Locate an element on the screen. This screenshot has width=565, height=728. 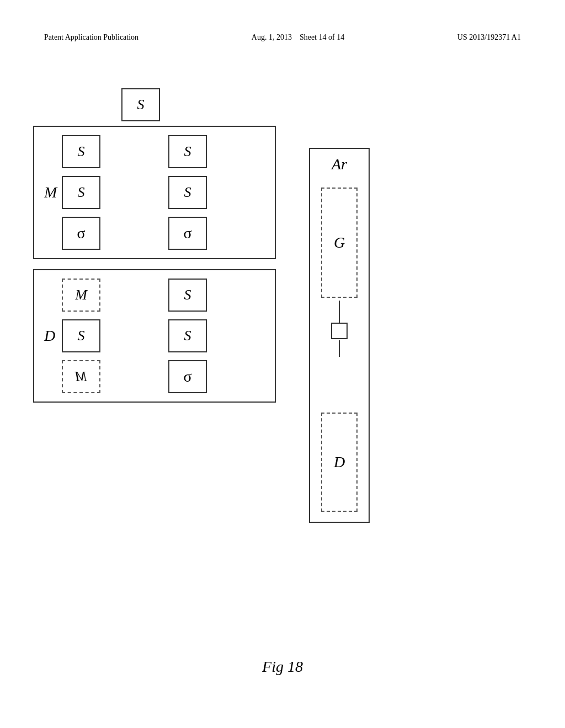
m-sigma2: σ is located at coordinates (188, 233).